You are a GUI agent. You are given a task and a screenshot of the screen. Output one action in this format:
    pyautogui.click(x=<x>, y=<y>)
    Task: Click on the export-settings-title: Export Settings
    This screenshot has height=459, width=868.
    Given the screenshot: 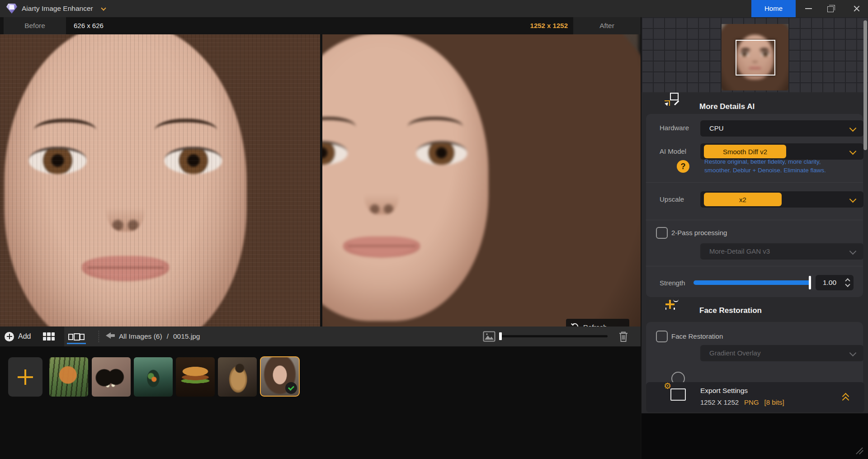 What is the action you would take?
    pyautogui.click(x=724, y=391)
    